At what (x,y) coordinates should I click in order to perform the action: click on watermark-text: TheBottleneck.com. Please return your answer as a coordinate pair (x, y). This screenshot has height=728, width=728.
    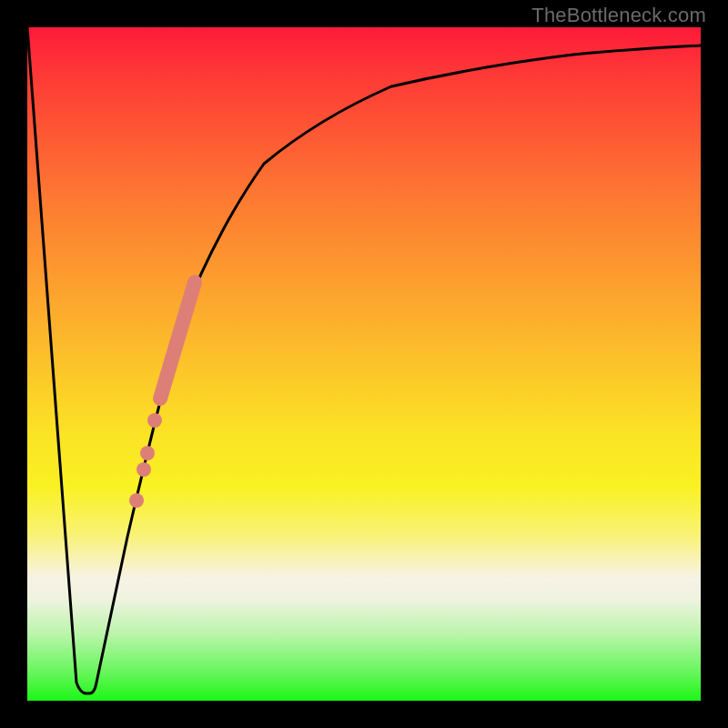
    Looking at the image, I should click on (619, 15).